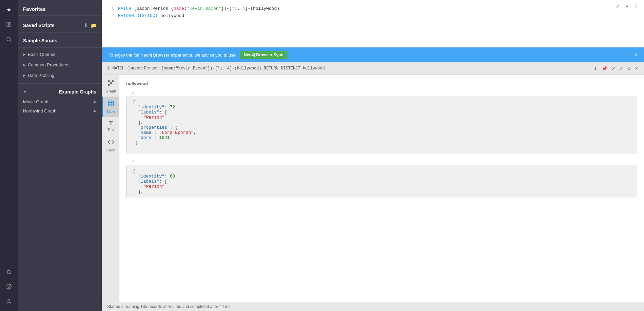 The height and width of the screenshot is (311, 644). I want to click on saved-scripts-icons: ⬇ 📁, so click(90, 25).